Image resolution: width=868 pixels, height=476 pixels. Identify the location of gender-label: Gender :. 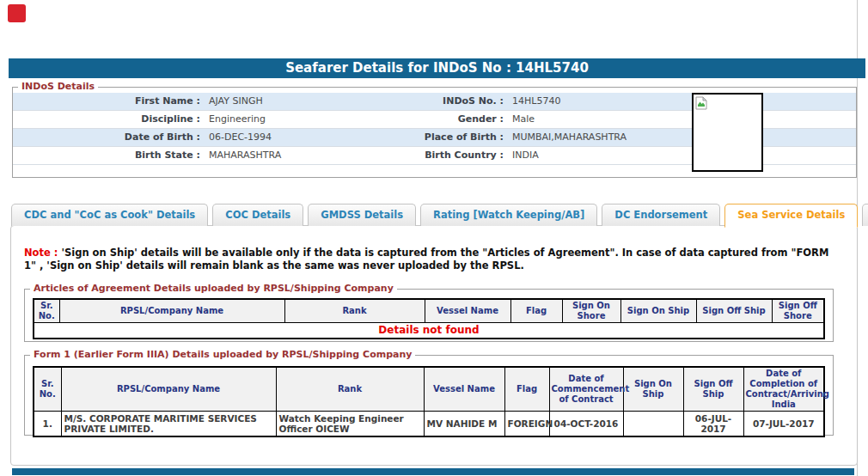
(454, 119).